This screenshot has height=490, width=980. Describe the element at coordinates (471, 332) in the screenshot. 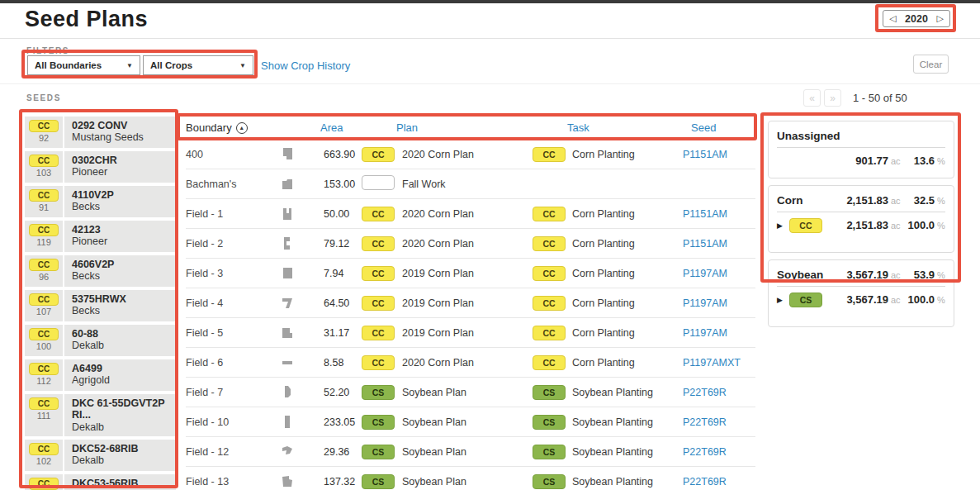

I see `table-row: Field - 5 31.17 CC 2019 Corn Plan CC Cor…` at that location.